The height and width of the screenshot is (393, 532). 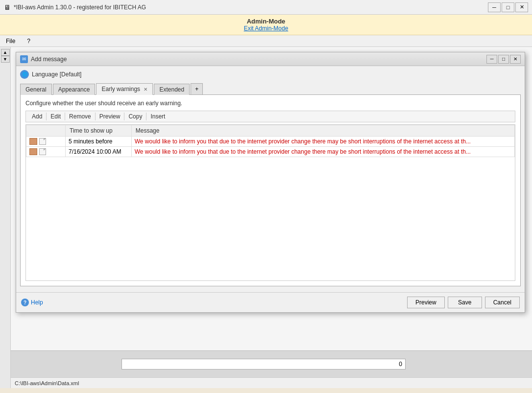 What do you see at coordinates (57, 74) in the screenshot?
I see `language-label: Language [Default]` at bounding box center [57, 74].